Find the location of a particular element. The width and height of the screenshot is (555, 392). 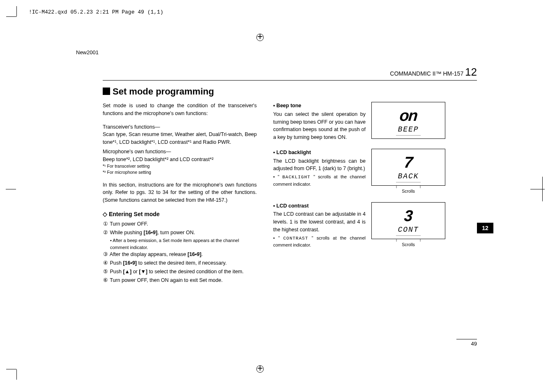

backlight-bullet: • " BACKLIGHT " scrolls at the channel c… is located at coordinates (320, 180).